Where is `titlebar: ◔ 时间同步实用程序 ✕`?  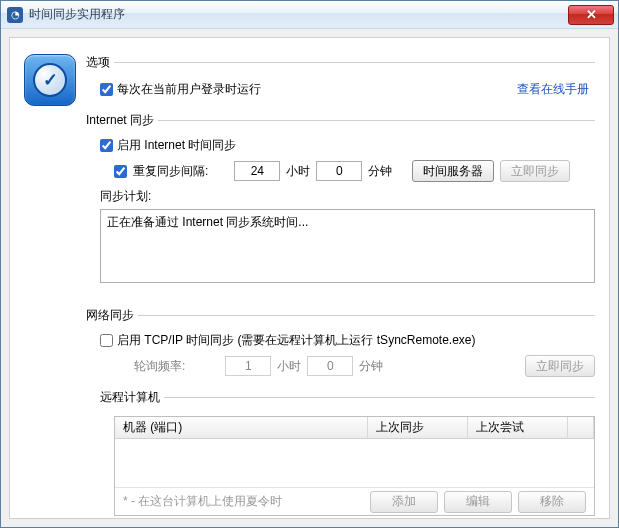
titlebar: ◔ 时间同步实用程序 ✕ is located at coordinates (310, 15).